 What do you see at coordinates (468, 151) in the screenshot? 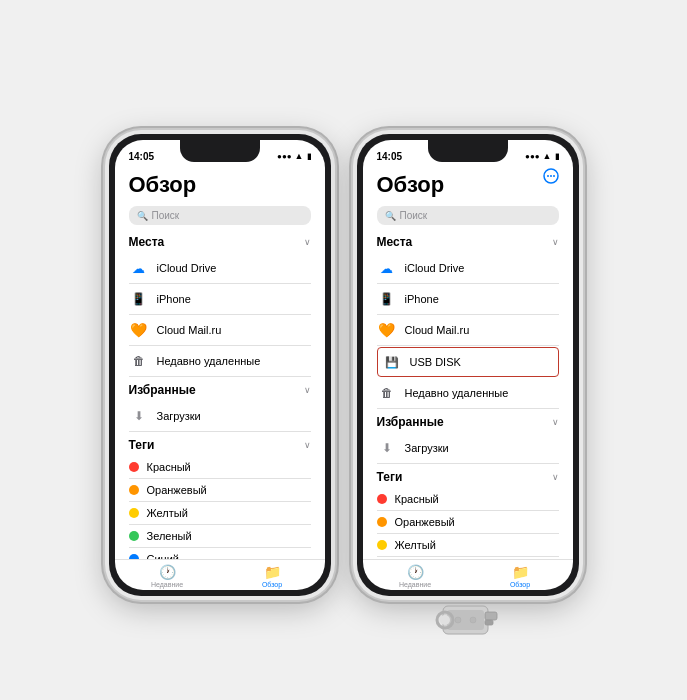
I see `notch-right` at bounding box center [468, 151].